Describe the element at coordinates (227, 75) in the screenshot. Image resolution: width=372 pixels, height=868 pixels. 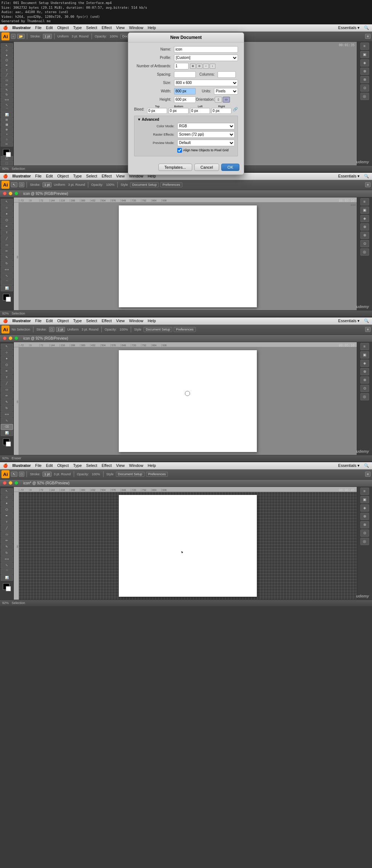
I see `columns-input` at that location.